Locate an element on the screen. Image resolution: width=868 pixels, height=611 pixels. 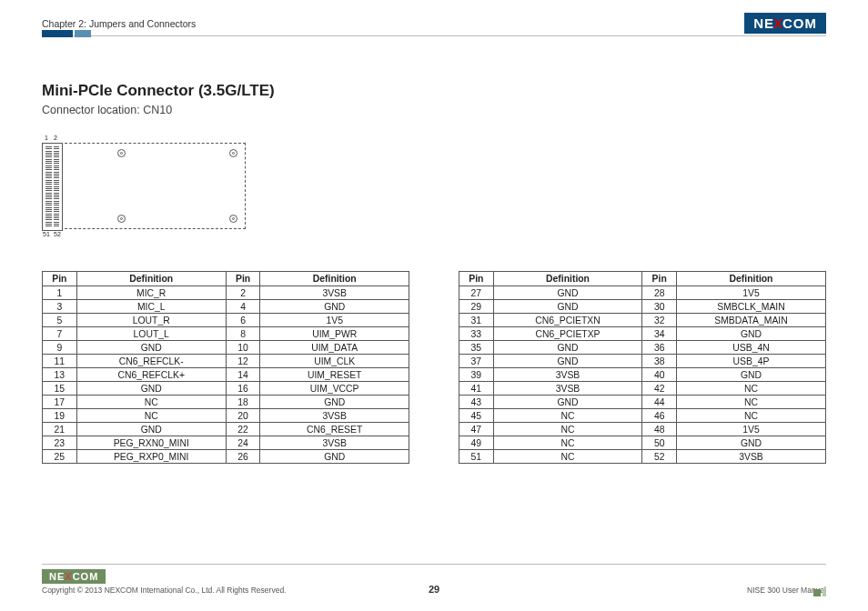
pin-cell: 36 is located at coordinates (660, 347).